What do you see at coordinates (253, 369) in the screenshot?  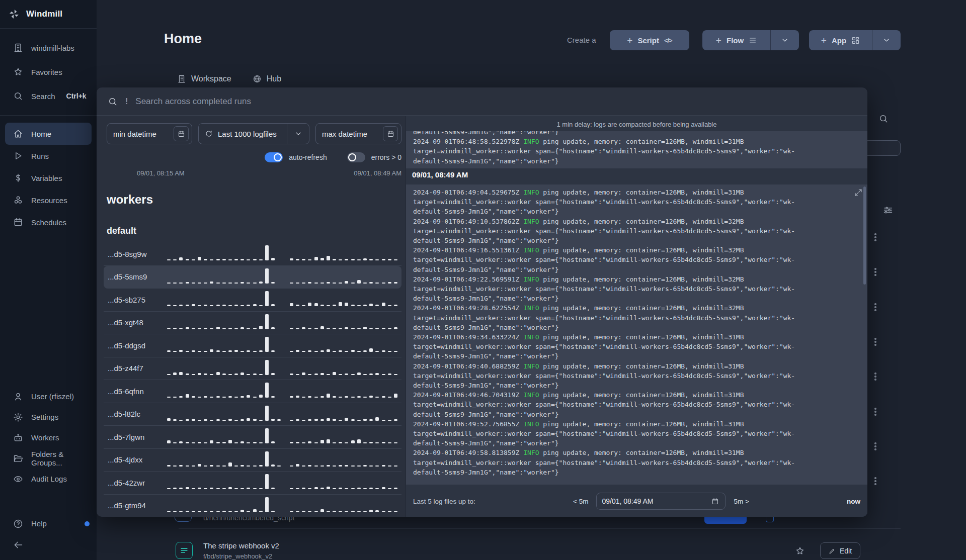 I see `worker-row: ...d5-z44f7` at bounding box center [253, 369].